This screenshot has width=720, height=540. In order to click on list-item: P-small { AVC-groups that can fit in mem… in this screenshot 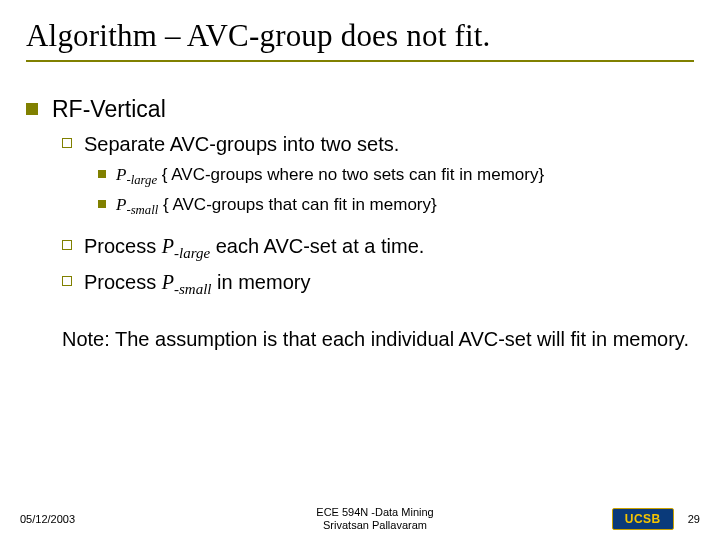, I will do `click(396, 207)`.